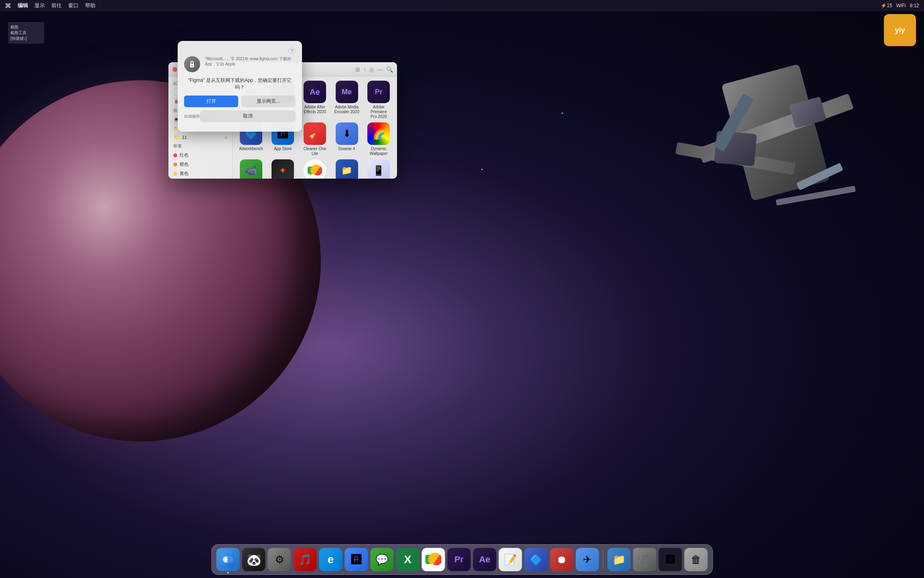 The width and height of the screenshot is (924, 578). I want to click on sidebar-tag-yellow: 黄色, so click(201, 173).